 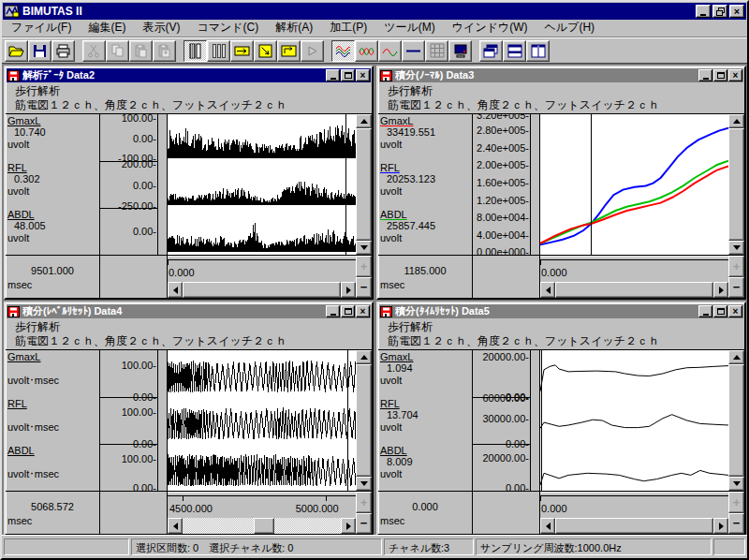 I want to click on wave-dual-button, so click(x=367, y=51).